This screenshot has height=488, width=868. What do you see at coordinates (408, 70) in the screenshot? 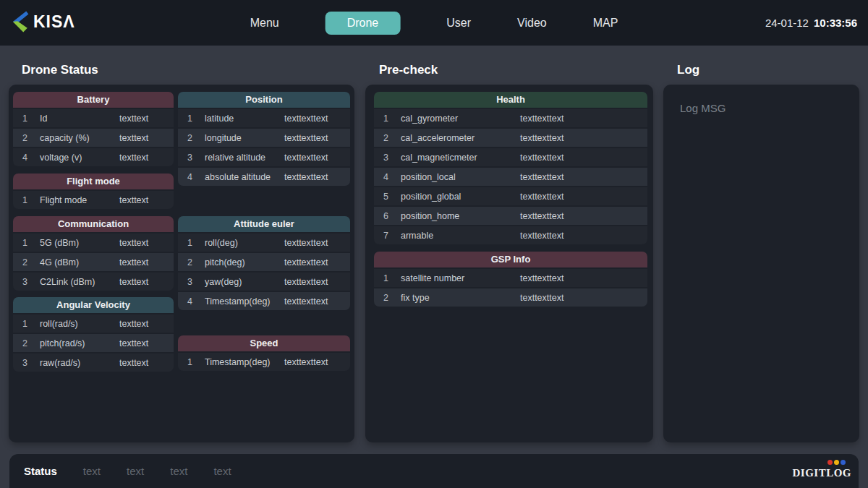
I see `pre-check-title: Pre-check` at bounding box center [408, 70].